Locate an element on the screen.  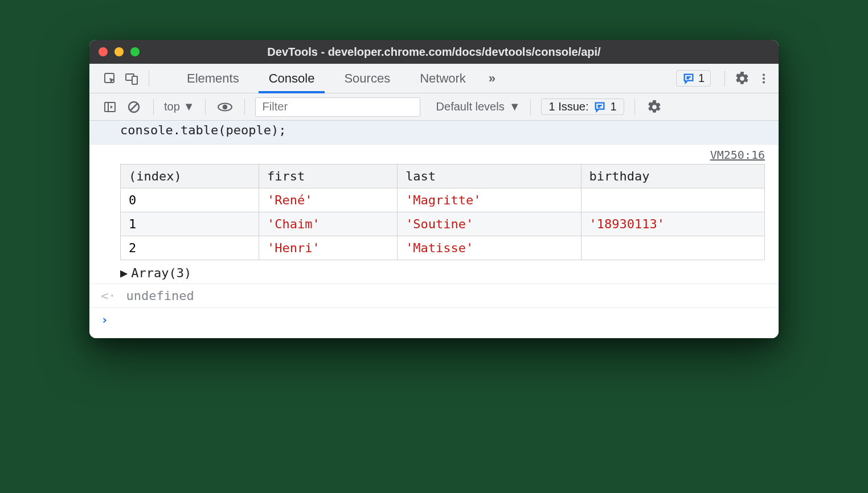
main-toolbar: Elements Console Sources Network » 1 is located at coordinates (434, 79).